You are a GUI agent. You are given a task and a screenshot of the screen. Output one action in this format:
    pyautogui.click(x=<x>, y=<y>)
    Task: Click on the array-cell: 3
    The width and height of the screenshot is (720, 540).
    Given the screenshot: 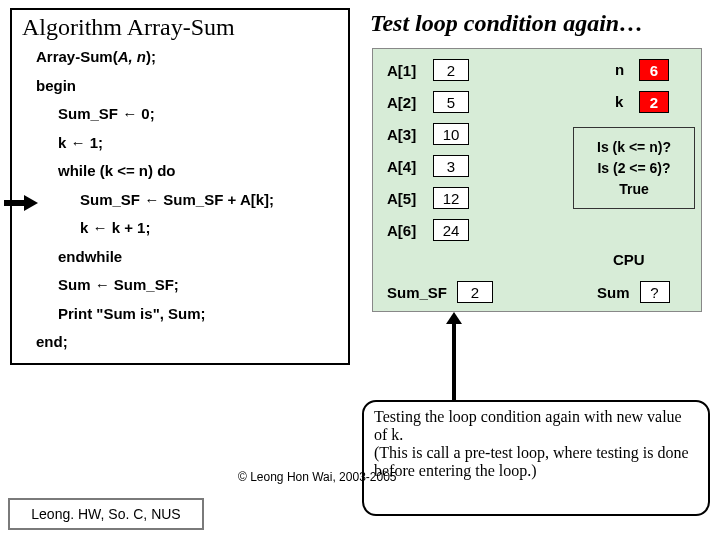 What is the action you would take?
    pyautogui.click(x=451, y=166)
    